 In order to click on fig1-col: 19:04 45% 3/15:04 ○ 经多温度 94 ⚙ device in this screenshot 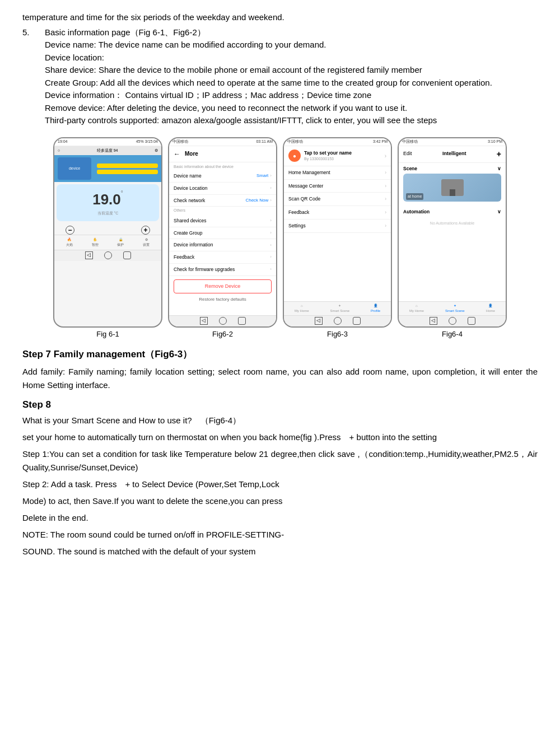, I will do `click(108, 239)`.